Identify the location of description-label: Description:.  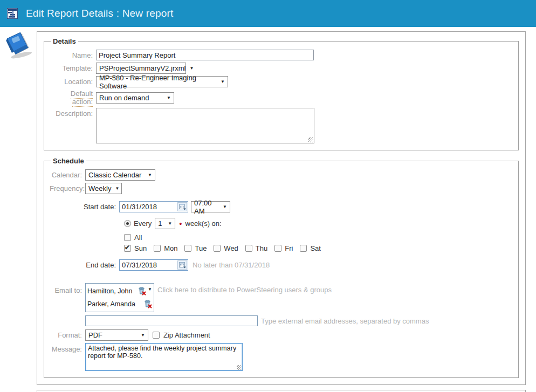
(73, 113).